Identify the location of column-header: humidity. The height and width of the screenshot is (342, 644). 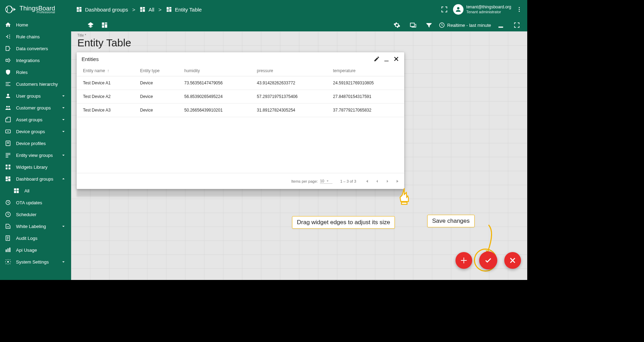
(216, 71).